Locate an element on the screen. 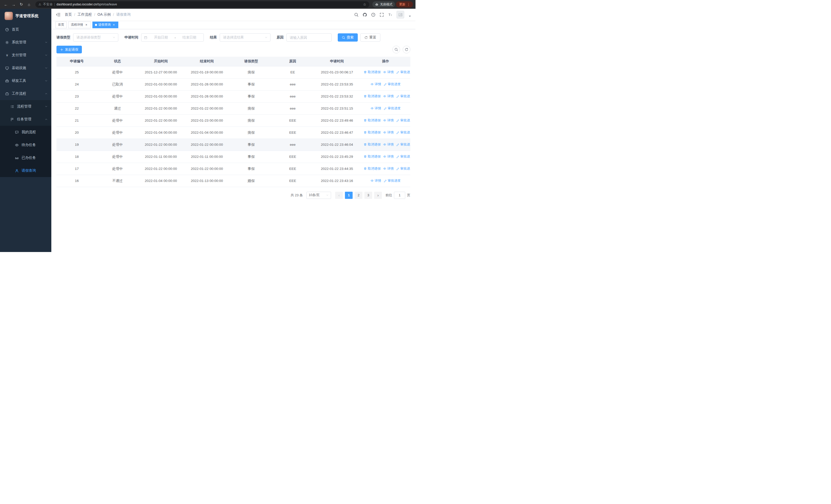  forward-button: → is located at coordinates (13, 4).